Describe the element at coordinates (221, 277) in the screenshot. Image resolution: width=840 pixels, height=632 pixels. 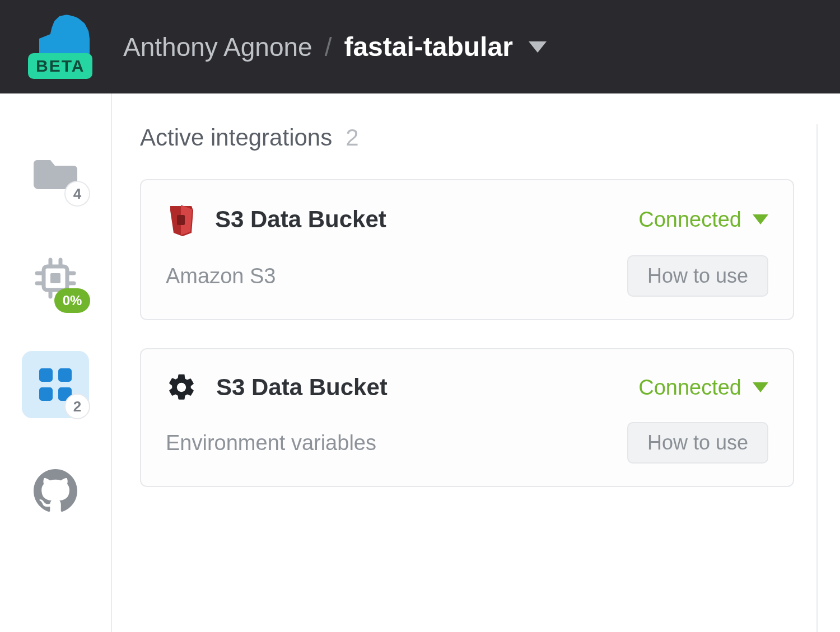
I see `integration-subtitle: Amazon S3` at that location.